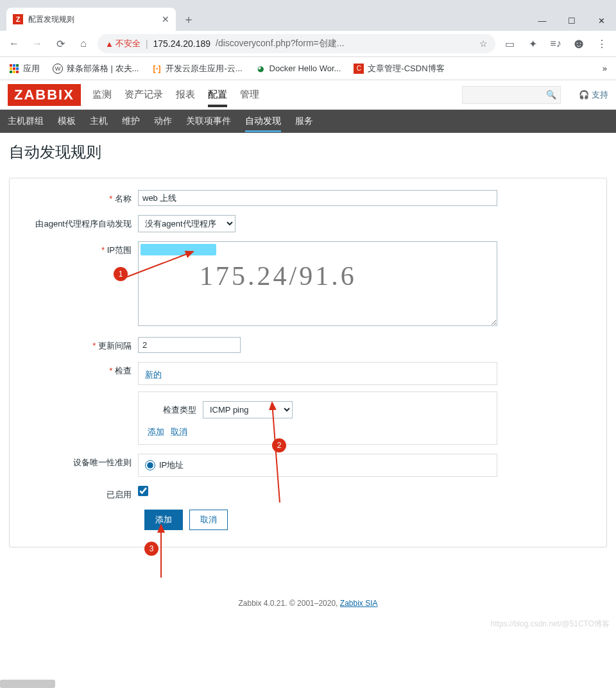  What do you see at coordinates (91, 19) in the screenshot?
I see `browser-tab: Z 配置发现规则 ✕` at bounding box center [91, 19].